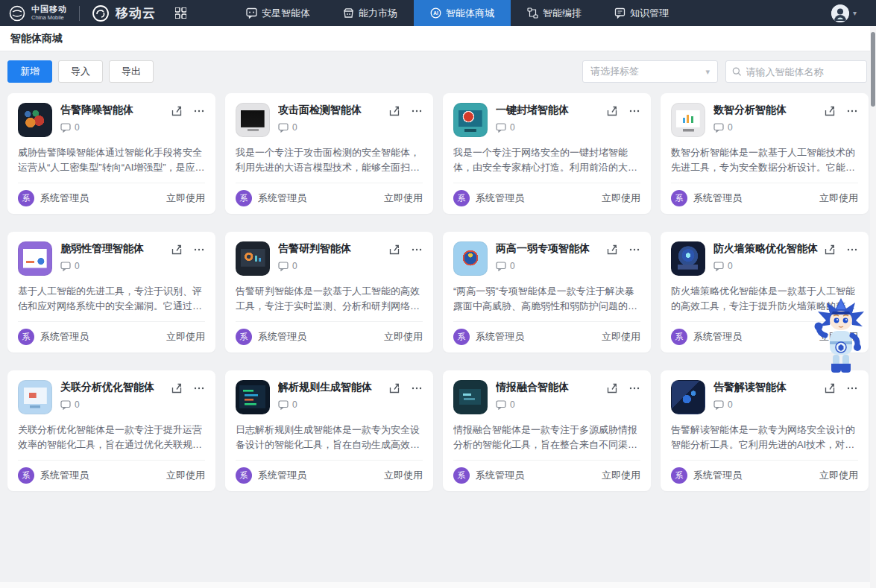  Describe the element at coordinates (641, 13) in the screenshot. I see `nav-item-knowledge-mgmt: 知识管理` at that location.